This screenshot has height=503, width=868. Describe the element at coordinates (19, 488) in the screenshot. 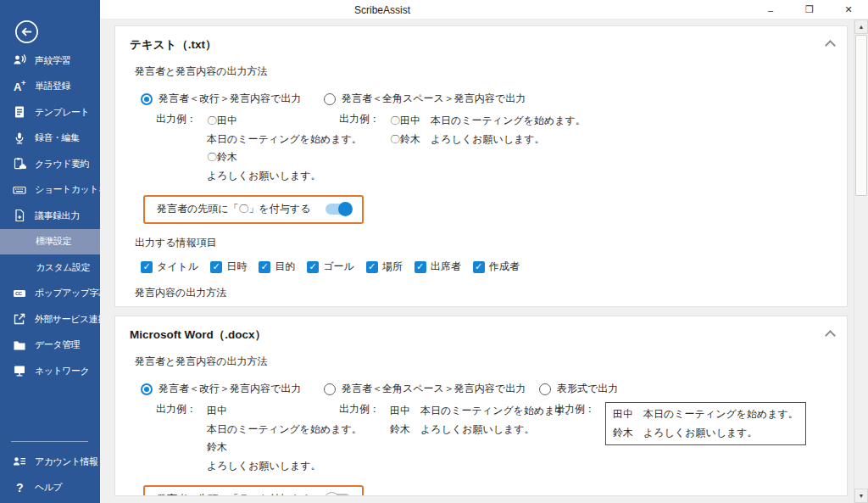

I see `help-icon: ?` at that location.